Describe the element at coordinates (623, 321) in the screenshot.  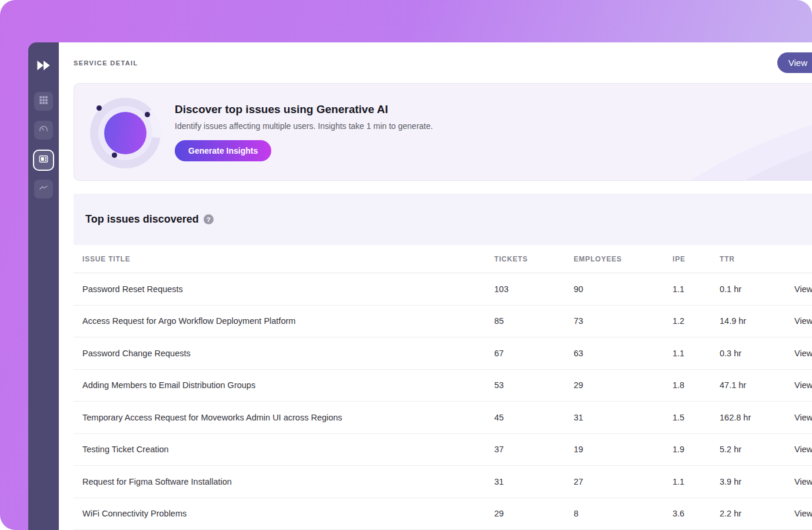
I see `employees-cell: 73` at that location.